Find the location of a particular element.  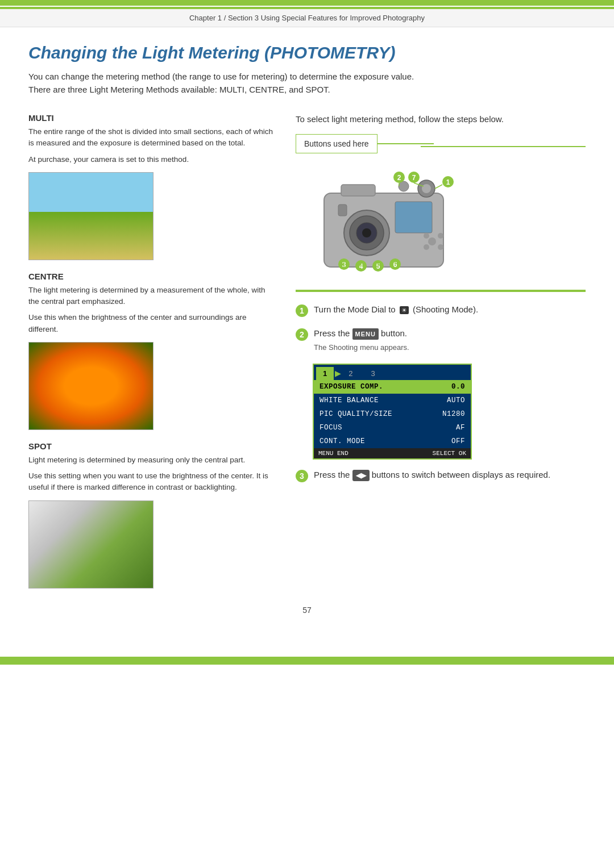

green-line is located at coordinates (503, 147).